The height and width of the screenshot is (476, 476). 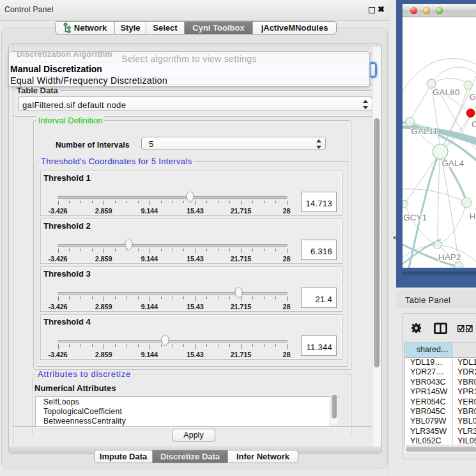 I want to click on svg-text: HAP2, so click(x=450, y=257).